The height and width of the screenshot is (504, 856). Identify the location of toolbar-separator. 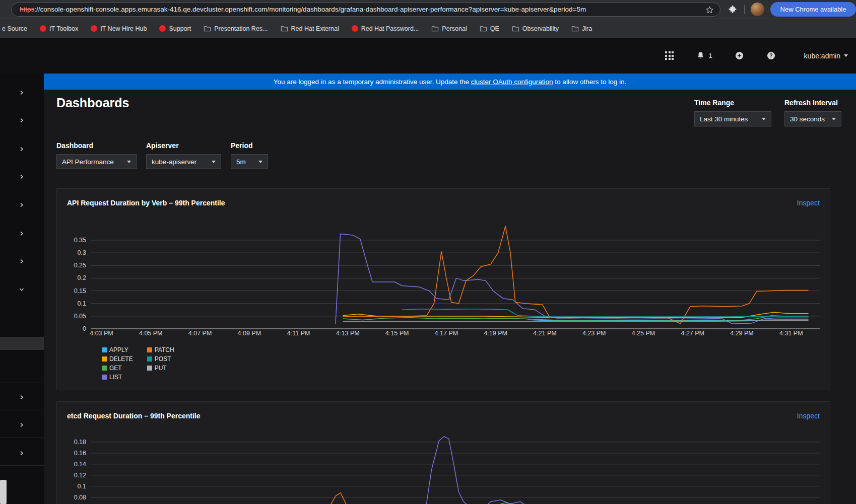
(745, 10).